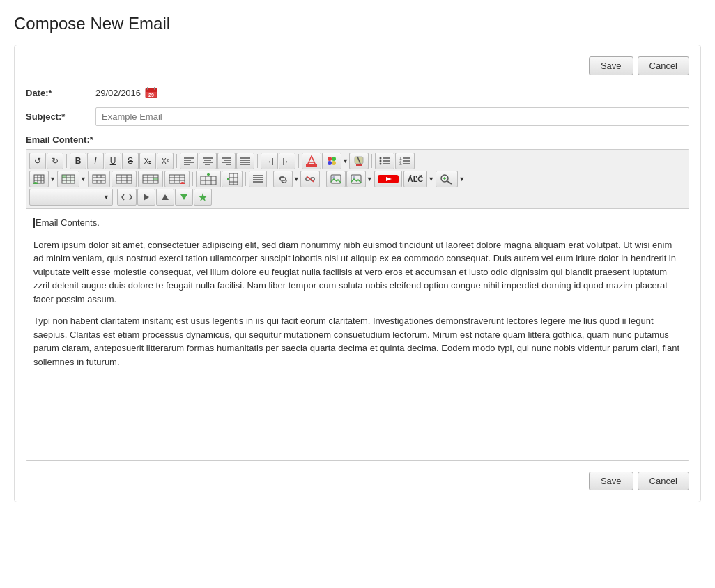  I want to click on subject-label: Subject:*, so click(61, 117).